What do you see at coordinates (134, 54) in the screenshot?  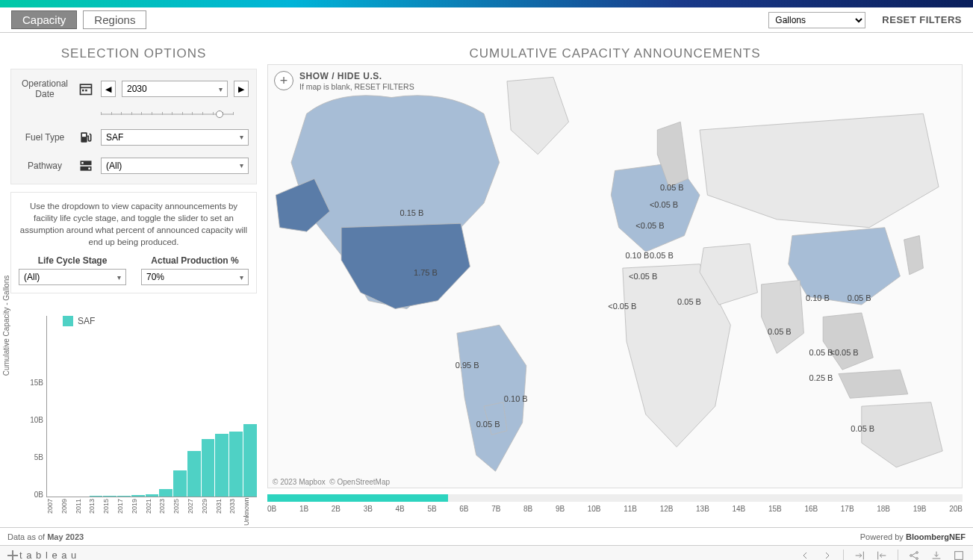 I see `selection-options-title: SELECTION OPTIONS` at bounding box center [134, 54].